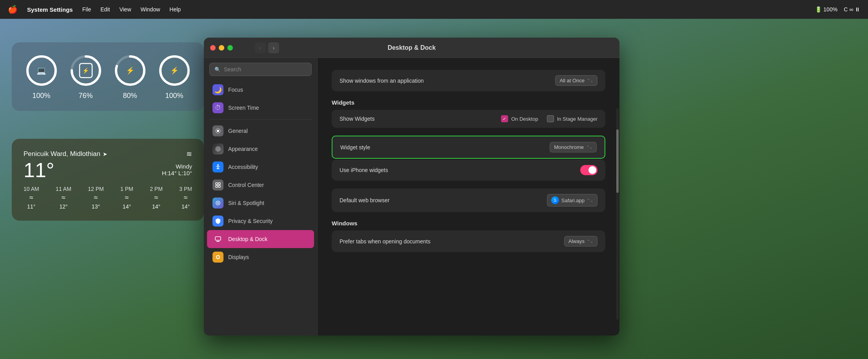  Describe the element at coordinates (469, 119) in the screenshot. I see `widgets-group: Show Widgets ✓ On Desktop In Stage Manag…` at that location.